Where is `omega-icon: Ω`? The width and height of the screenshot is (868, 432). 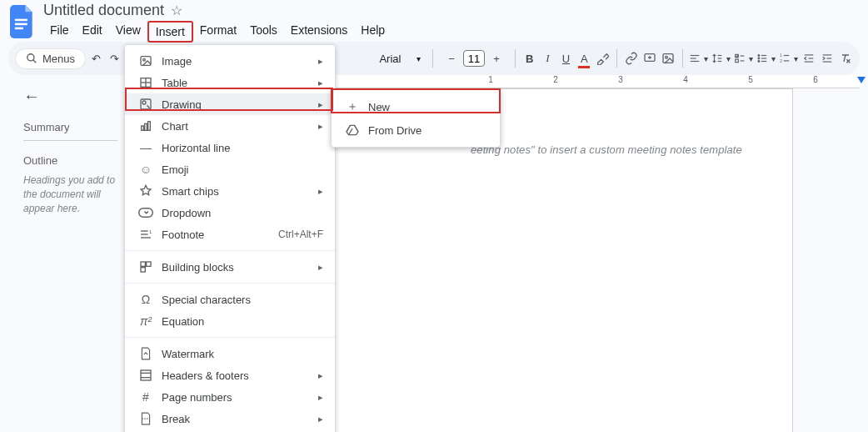 omega-icon: Ω is located at coordinates (146, 299).